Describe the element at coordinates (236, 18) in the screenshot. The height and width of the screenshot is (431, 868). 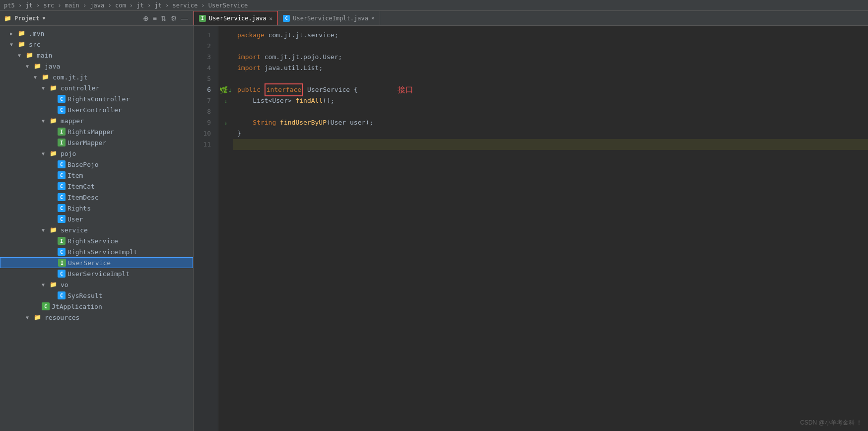
I see `tab-userservice: I UserService.java ✕` at that location.